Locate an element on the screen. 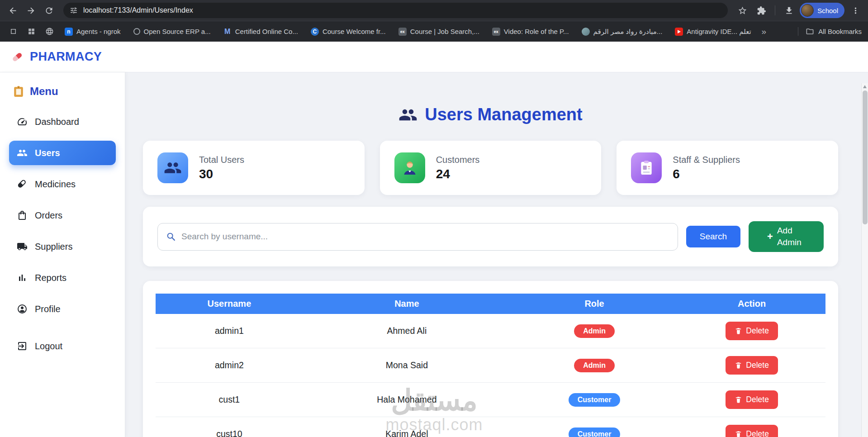 This screenshot has height=437, width=868. cell-name: Mona Said is located at coordinates (407, 366).